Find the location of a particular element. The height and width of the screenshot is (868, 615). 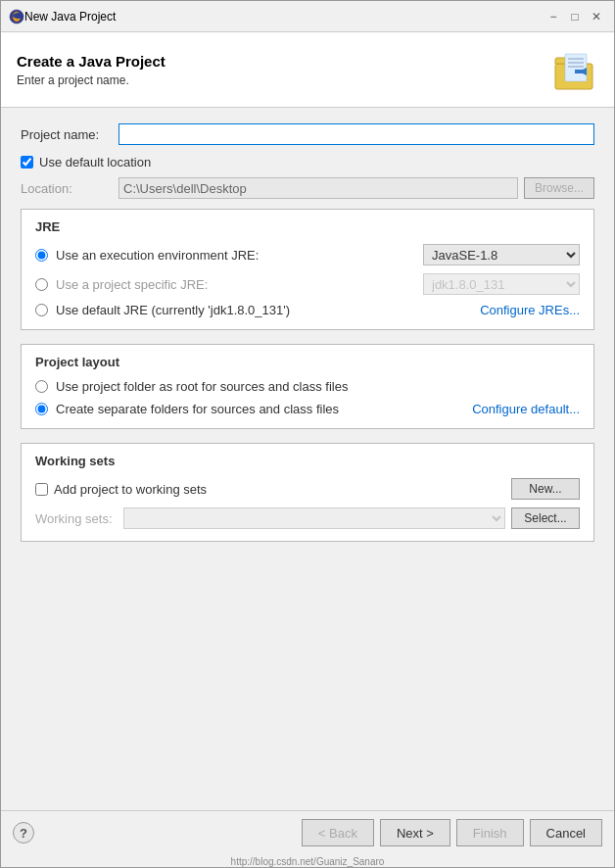

dialog-subtitle: Enter a project name. is located at coordinates (91, 80).